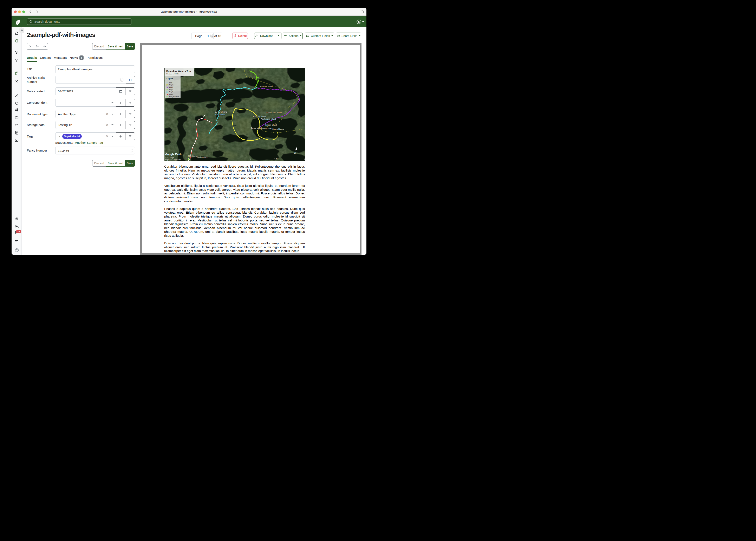  I want to click on svg-text: Day 2, so click(171, 85).